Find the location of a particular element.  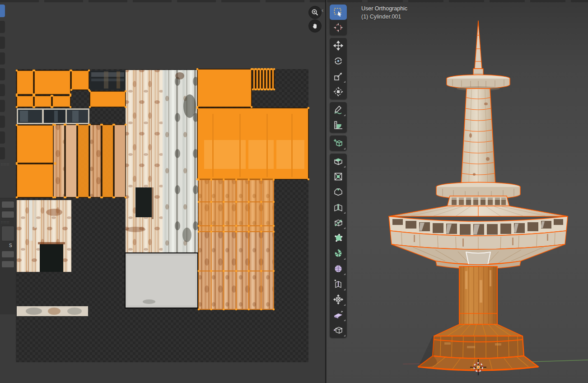

sidebar-collapse-arrow: ‹ is located at coordinates (322, 10).